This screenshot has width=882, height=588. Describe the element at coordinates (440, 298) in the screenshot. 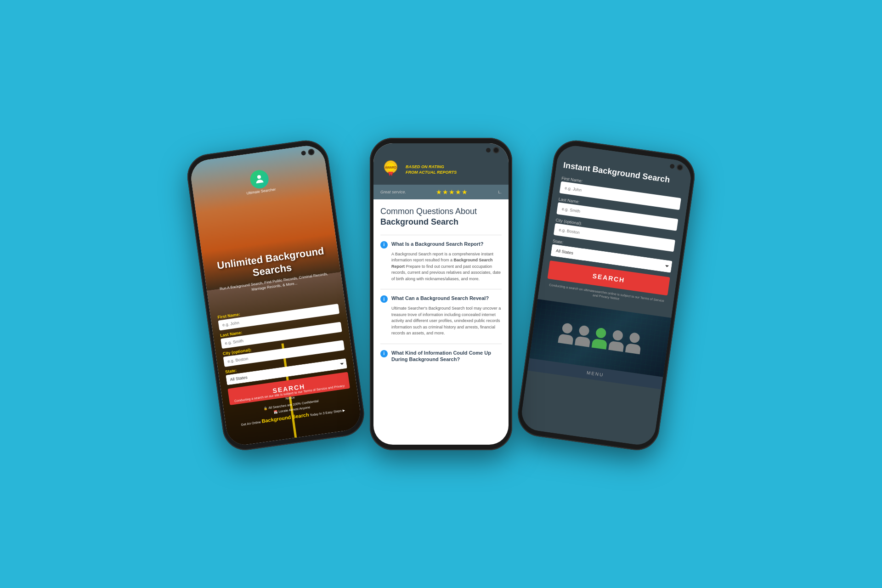

I see `faq-question-2: What Can a Background Search Reveal?` at that location.